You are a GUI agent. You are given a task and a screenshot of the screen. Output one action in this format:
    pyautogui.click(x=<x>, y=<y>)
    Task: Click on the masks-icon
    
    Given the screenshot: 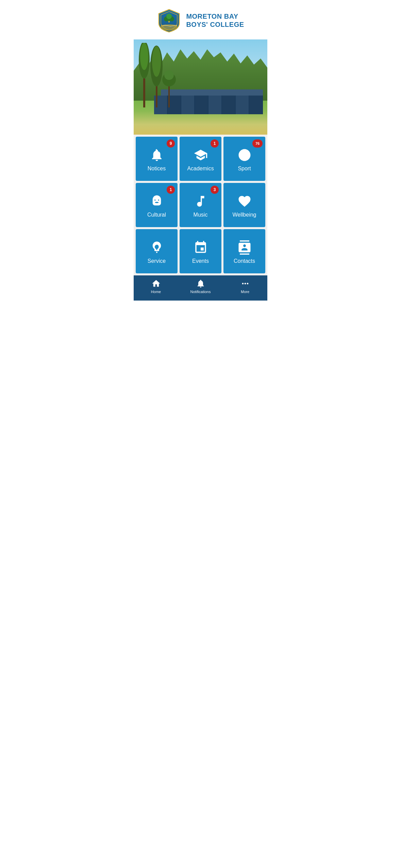 What is the action you would take?
    pyautogui.click(x=157, y=201)
    